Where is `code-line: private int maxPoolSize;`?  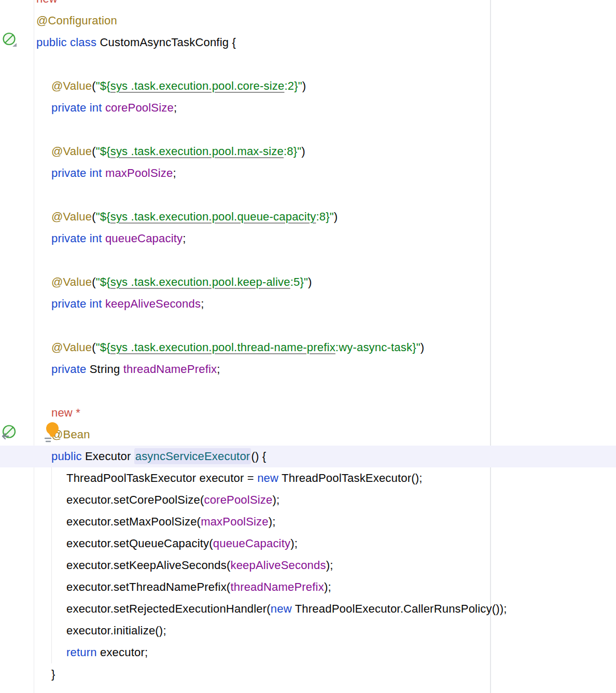 code-line: private int maxPoolSize; is located at coordinates (326, 173).